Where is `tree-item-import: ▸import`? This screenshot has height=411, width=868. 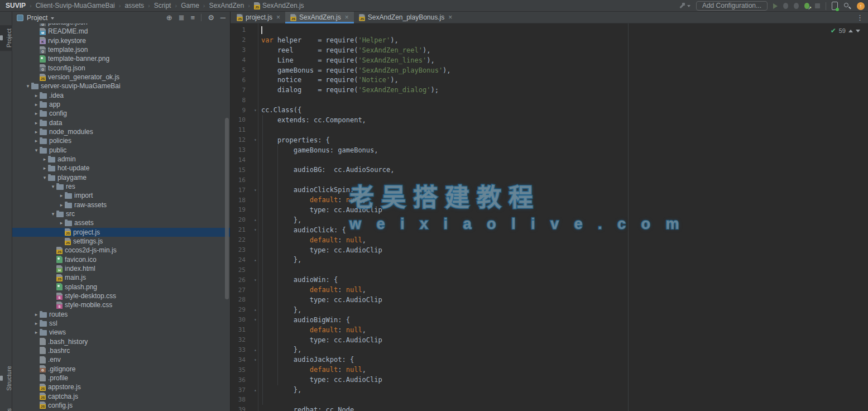 tree-item-import: ▸import is located at coordinates (121, 195).